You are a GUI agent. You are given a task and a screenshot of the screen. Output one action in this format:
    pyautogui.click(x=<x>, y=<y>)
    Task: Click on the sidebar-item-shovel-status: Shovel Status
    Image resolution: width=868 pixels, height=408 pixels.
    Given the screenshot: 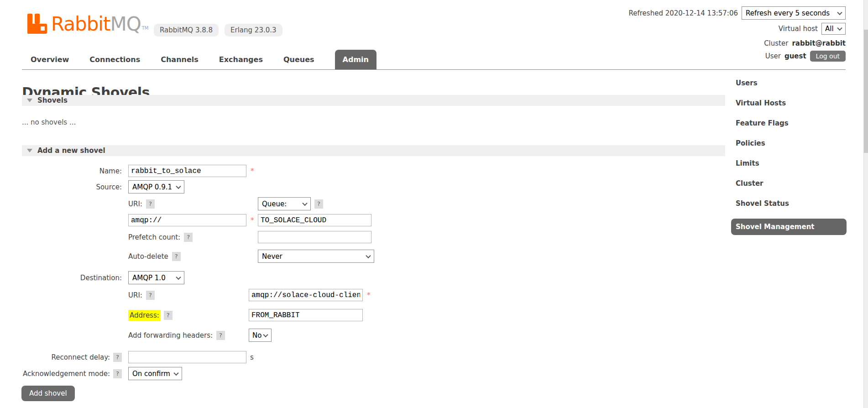 What is the action you would take?
    pyautogui.click(x=789, y=204)
    